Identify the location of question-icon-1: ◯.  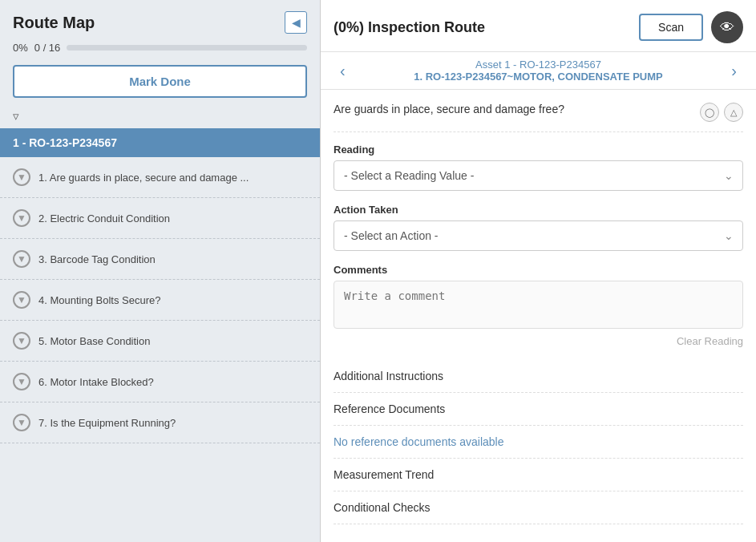
(710, 112).